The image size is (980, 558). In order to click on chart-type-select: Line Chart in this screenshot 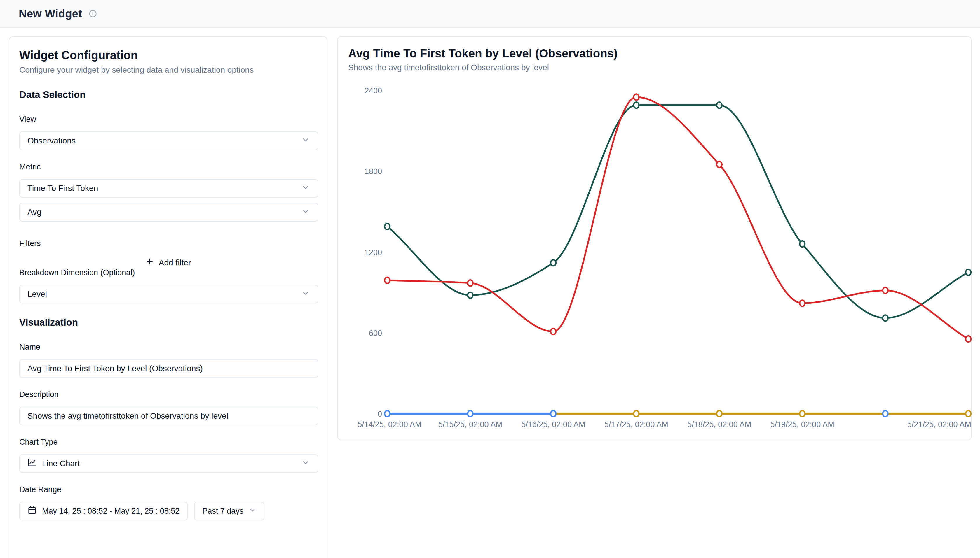, I will do `click(169, 464)`.